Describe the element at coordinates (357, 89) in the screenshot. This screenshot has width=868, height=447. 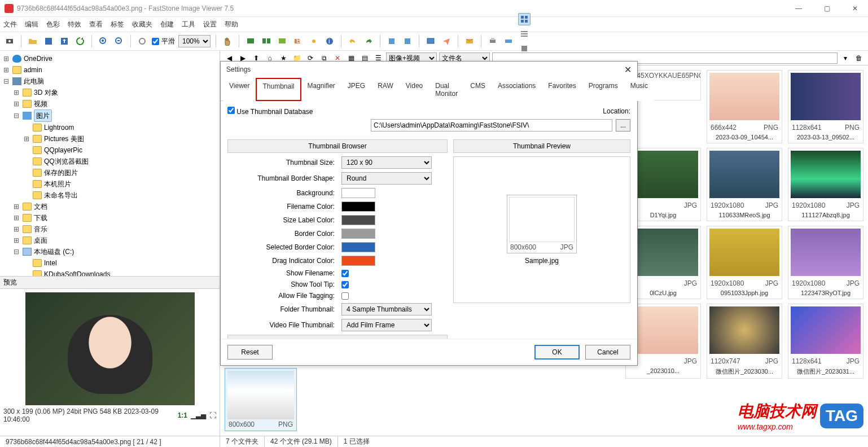
I see `tab-jpeg: JPEG` at that location.